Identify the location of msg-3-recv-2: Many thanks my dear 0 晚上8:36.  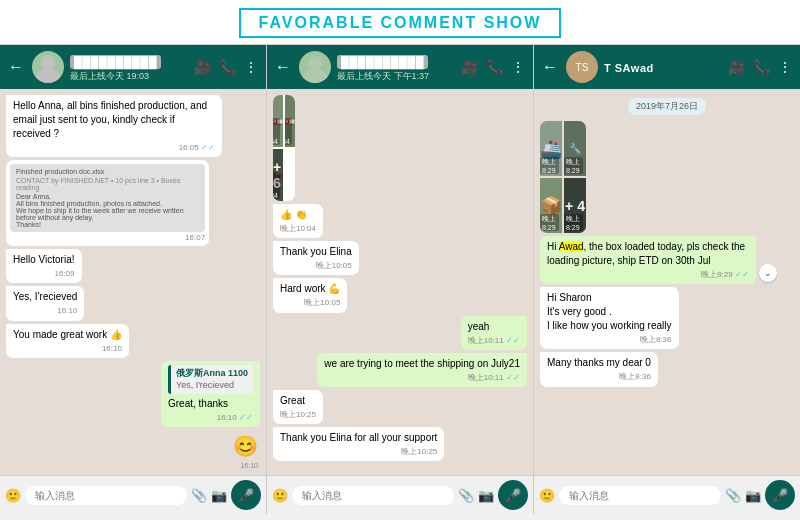
(599, 369).